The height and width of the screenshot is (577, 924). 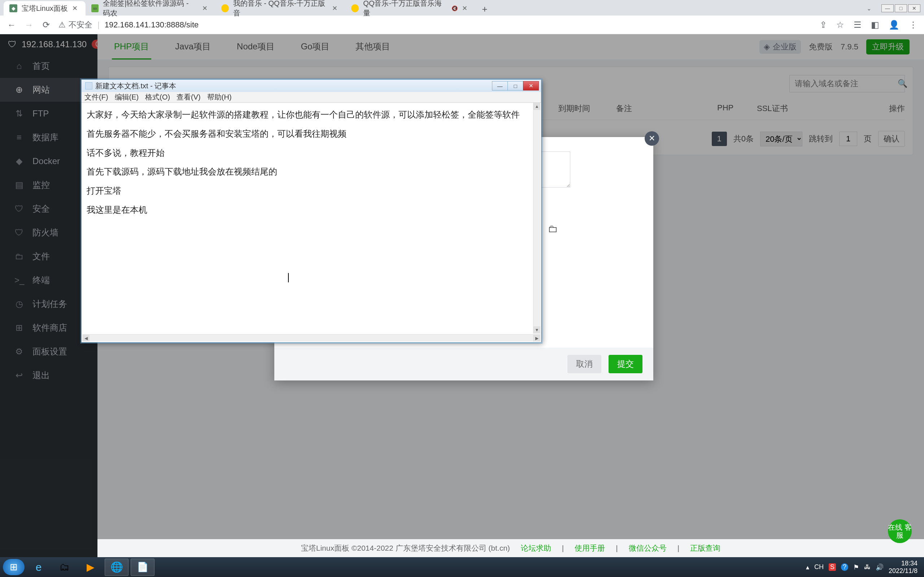 What do you see at coordinates (150, 8) in the screenshot?
I see `browser-tab-1: ∞ 全能签|轻松签软件源源码 - 码农 ✕` at bounding box center [150, 8].